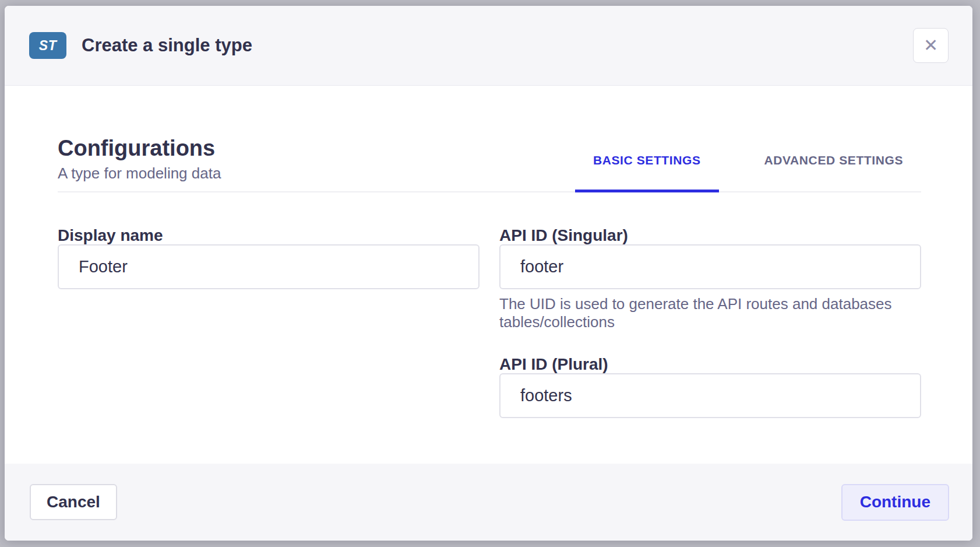 The width and height of the screenshot is (980, 547). What do you see at coordinates (647, 173) in the screenshot?
I see `tab-basic-settings: BASIC SETTINGS` at bounding box center [647, 173].